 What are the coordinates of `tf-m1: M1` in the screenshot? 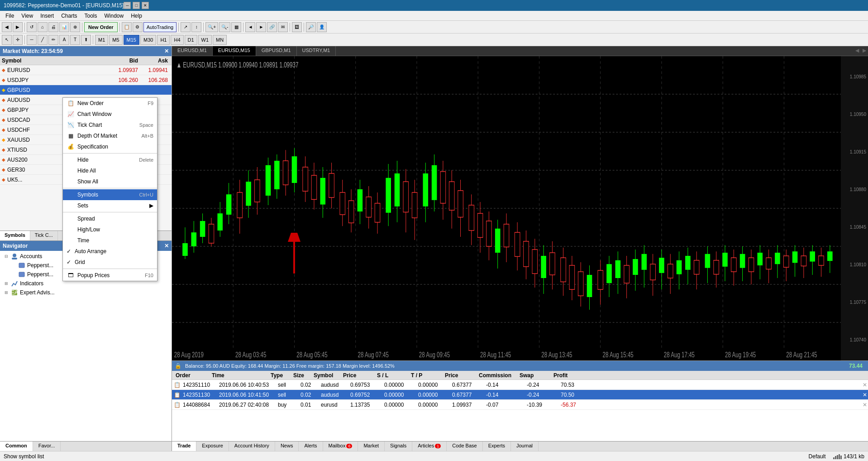 It's located at (101, 40).